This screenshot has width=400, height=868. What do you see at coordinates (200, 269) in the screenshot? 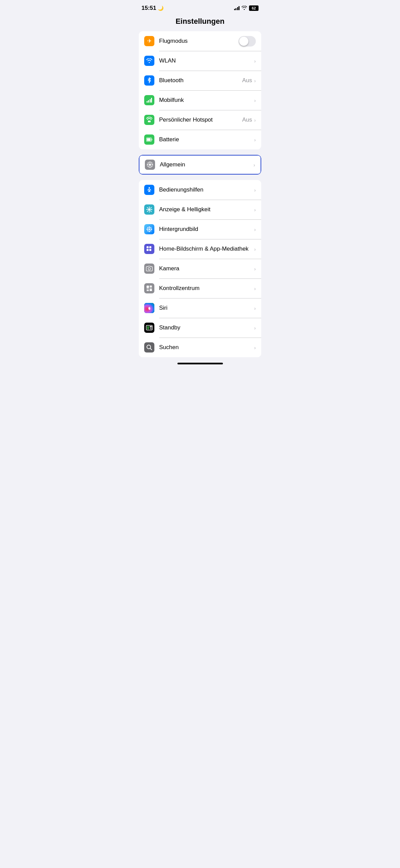
I see `kamera-row: Kamera ›` at bounding box center [200, 269].